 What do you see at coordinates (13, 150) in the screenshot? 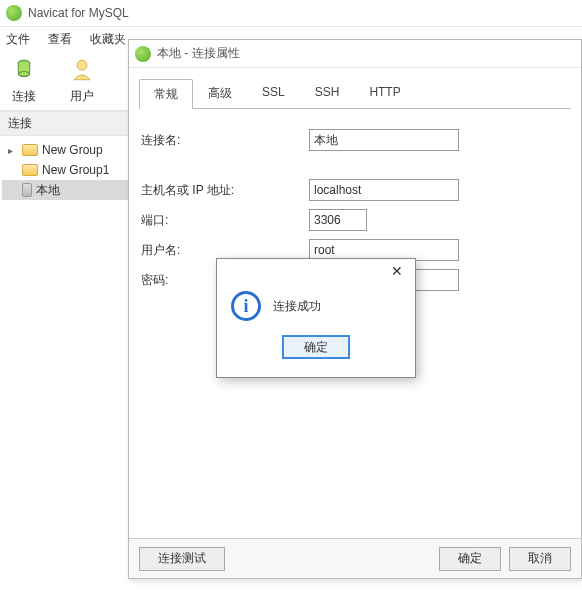
I see `chevron-right-icon: ▸` at bounding box center [13, 150].